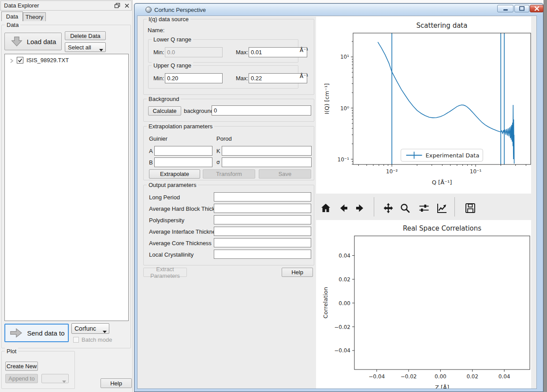  What do you see at coordinates (175, 174) in the screenshot?
I see `extrapolate-button: Extrapolate` at bounding box center [175, 174].